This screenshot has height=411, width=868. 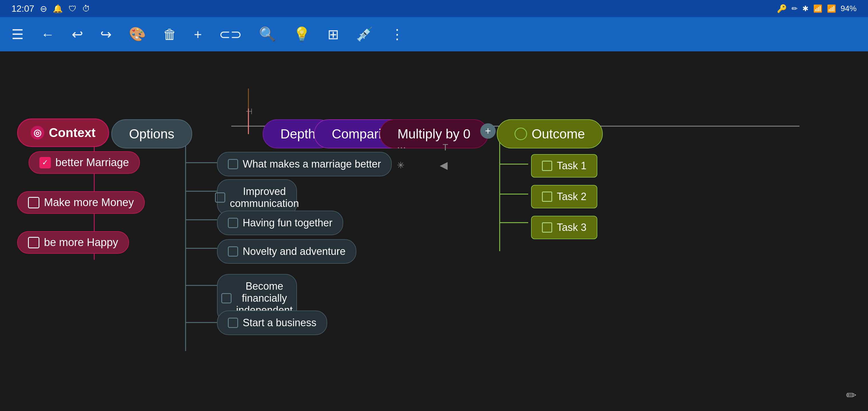 I want to click on better-marriage-label: better Marriage, so click(x=92, y=162).